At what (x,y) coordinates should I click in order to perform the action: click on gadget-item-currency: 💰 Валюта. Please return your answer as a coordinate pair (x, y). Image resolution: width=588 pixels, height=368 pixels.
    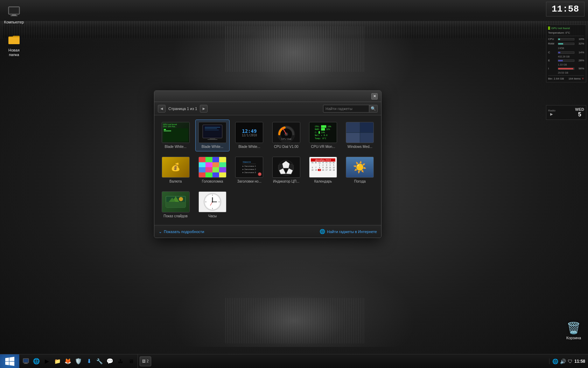
    Looking at the image, I should click on (176, 170).